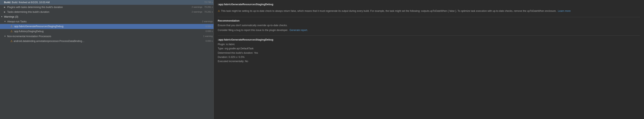  Describe the element at coordinates (2, 17) in the screenshot. I see `expander-warnings: ▼` at that location.